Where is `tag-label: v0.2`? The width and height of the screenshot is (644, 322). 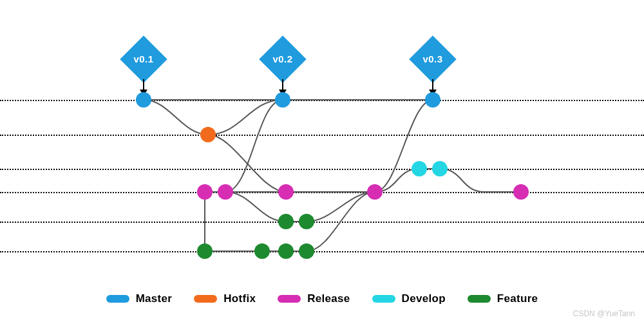
tag-label: v0.2 is located at coordinates (283, 59).